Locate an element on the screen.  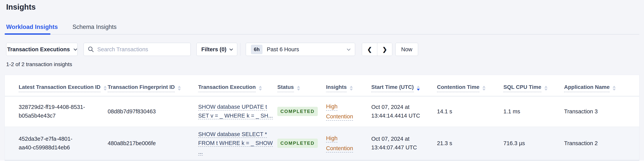
search-input is located at coordinates (142, 50).